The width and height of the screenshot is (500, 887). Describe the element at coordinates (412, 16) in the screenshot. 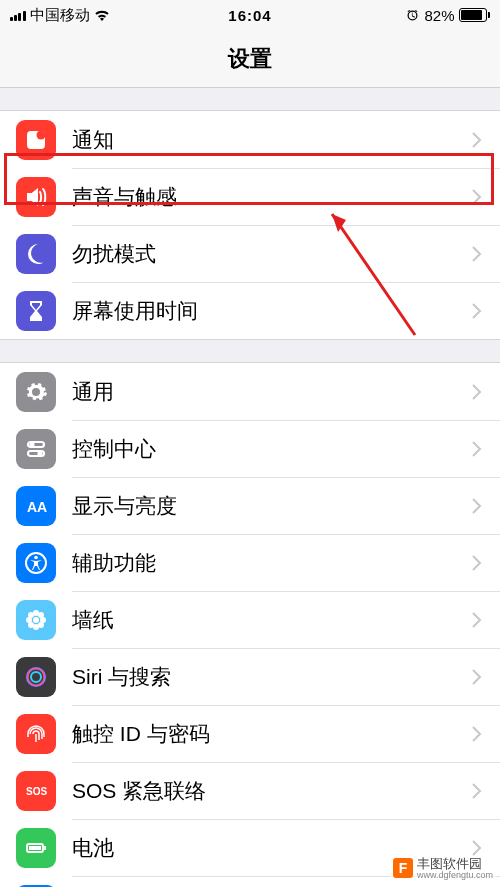

I see `alarm-icon` at that location.